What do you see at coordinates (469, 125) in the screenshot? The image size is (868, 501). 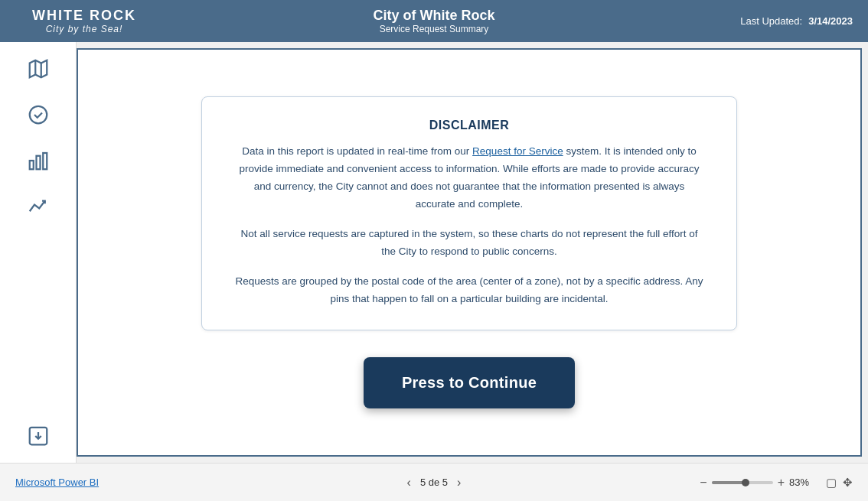 I see `disclaimer-title: DISCLAIMER` at bounding box center [469, 125].